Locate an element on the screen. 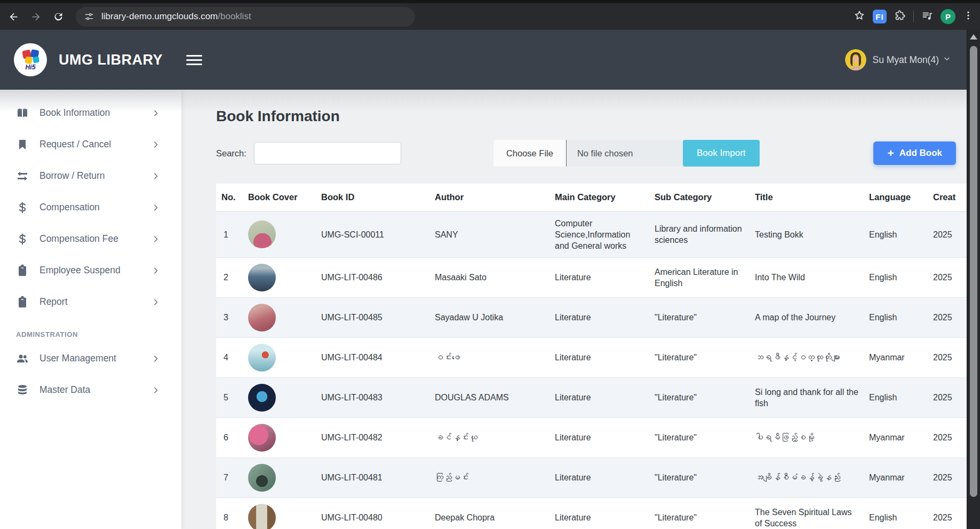 The width and height of the screenshot is (980, 529). site-settings-icon is located at coordinates (89, 17).